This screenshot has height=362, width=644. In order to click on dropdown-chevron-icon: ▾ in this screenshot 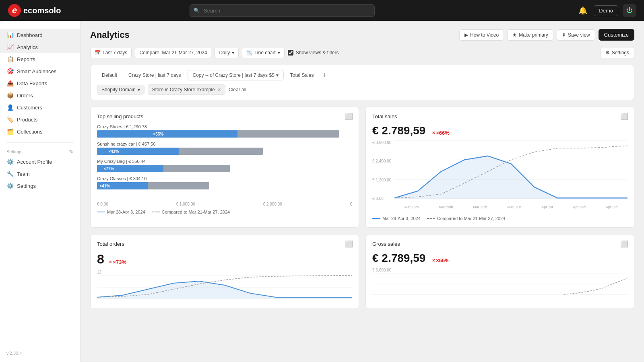, I will do `click(277, 75)`.